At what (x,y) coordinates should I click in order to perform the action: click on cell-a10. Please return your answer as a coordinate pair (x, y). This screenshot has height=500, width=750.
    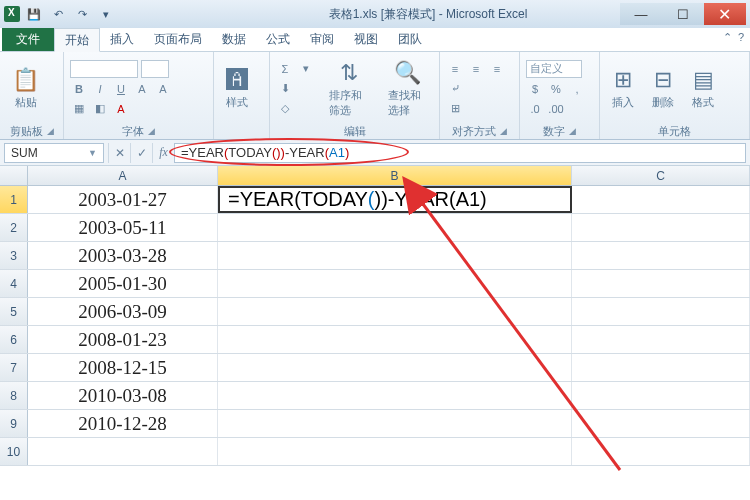
    Looking at the image, I should click on (123, 452).